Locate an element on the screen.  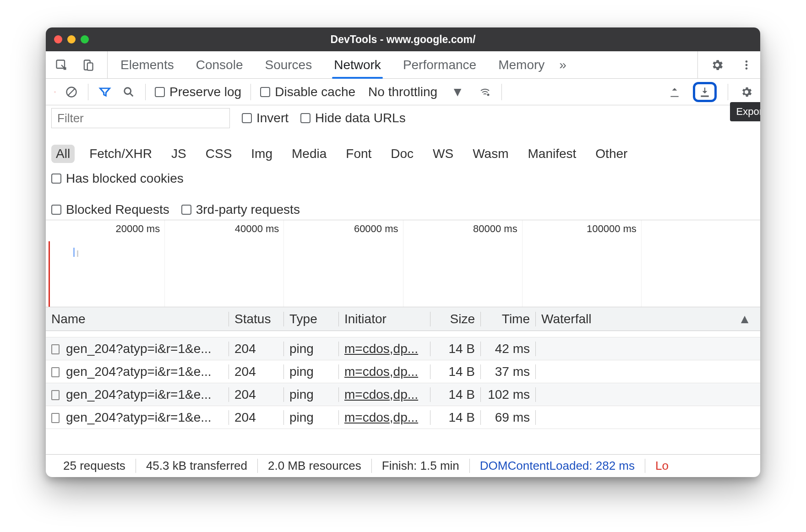
filter-type-css: CSS is located at coordinates (219, 154).